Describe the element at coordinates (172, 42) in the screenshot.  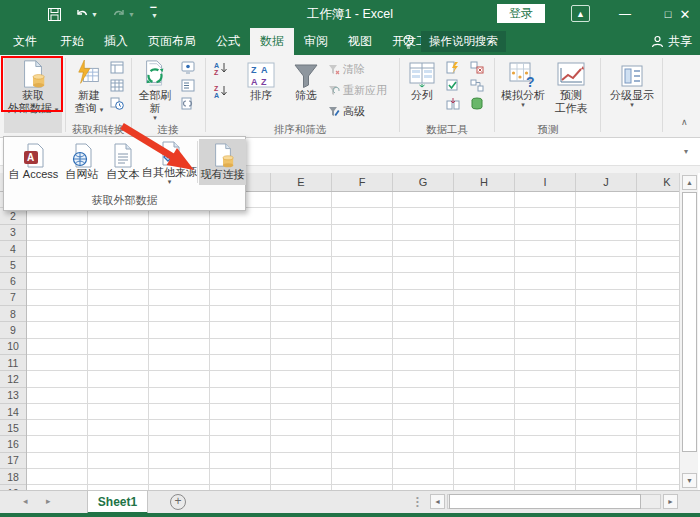
I see `tab-page-layout: 页面布局` at that location.